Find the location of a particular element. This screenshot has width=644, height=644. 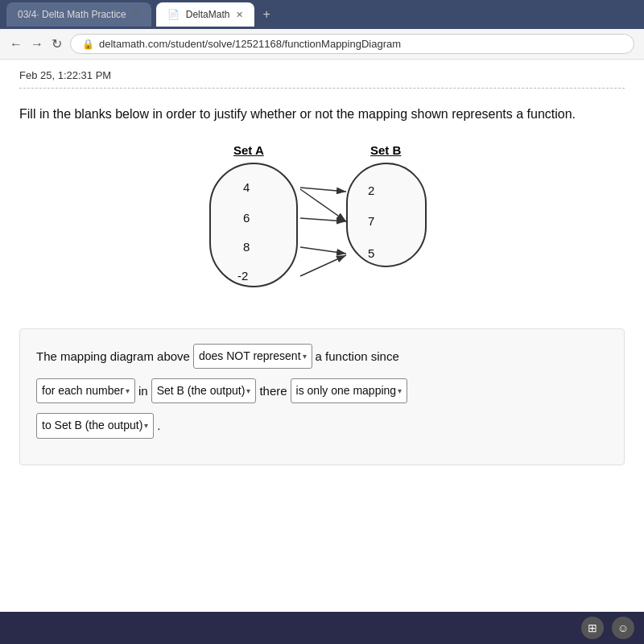

taskbar-icon-1: ⊞ is located at coordinates (592, 628).